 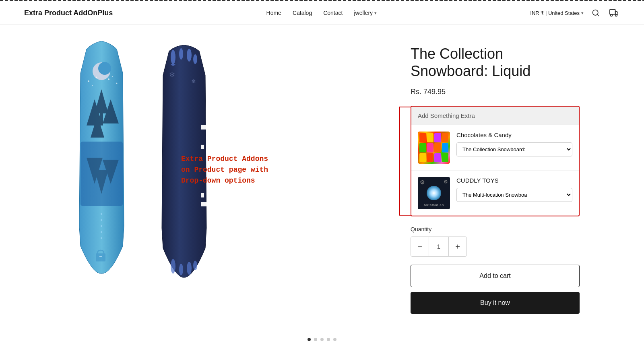 What do you see at coordinates (495, 62) in the screenshot?
I see `product-title: The Collection Snowboard: Liquid` at bounding box center [495, 62].